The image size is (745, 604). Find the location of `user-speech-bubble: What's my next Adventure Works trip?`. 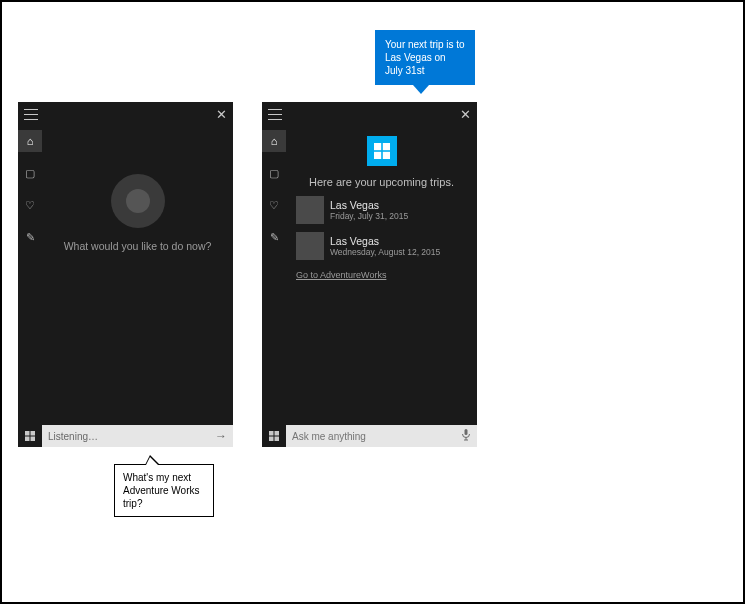

user-speech-bubble: What's my next Adventure Works trip? is located at coordinates (164, 490).